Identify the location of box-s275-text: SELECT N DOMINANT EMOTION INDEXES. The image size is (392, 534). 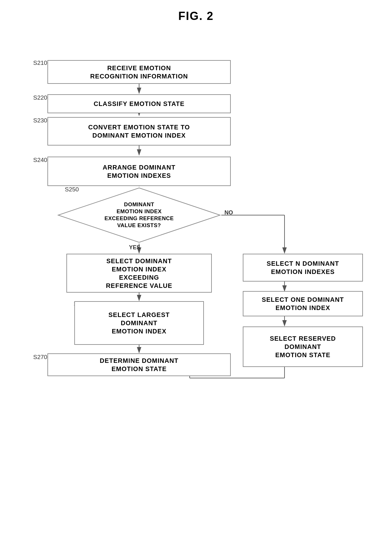
(303, 268).